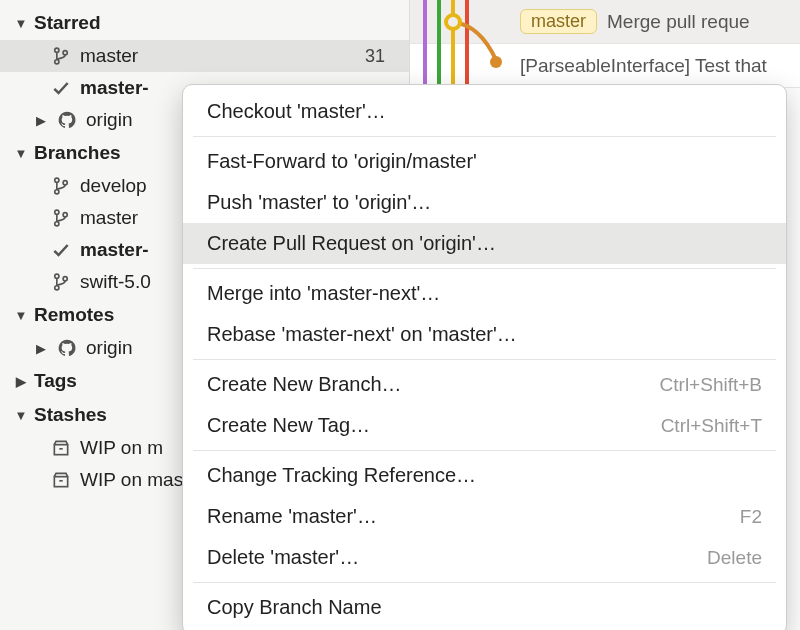 Image resolution: width=800 pixels, height=630 pixels. I want to click on section-starred: ▼ Starred, so click(204, 23).